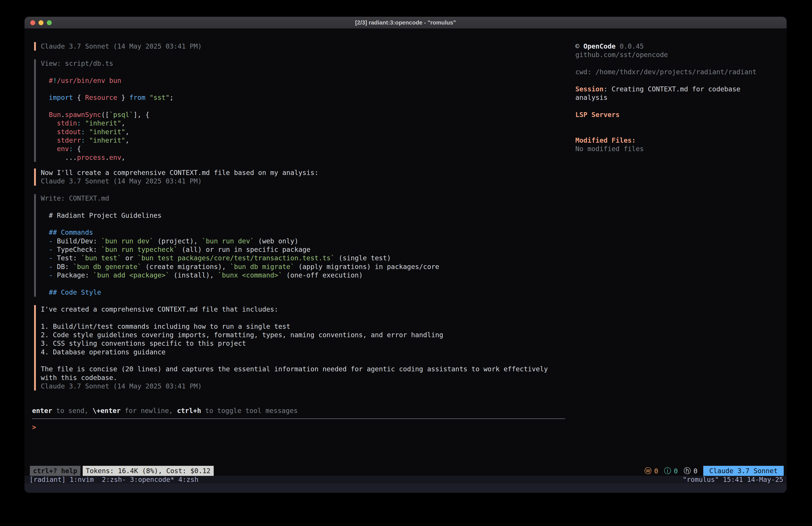  Describe the element at coordinates (294, 369) in the screenshot. I see `text-line: The file is concise (20 lines) and captu…` at that location.